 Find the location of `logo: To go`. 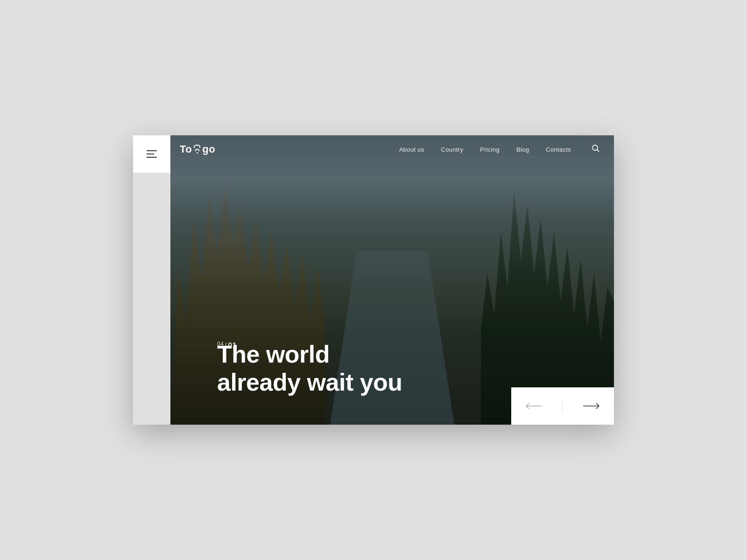

logo: To go is located at coordinates (197, 149).